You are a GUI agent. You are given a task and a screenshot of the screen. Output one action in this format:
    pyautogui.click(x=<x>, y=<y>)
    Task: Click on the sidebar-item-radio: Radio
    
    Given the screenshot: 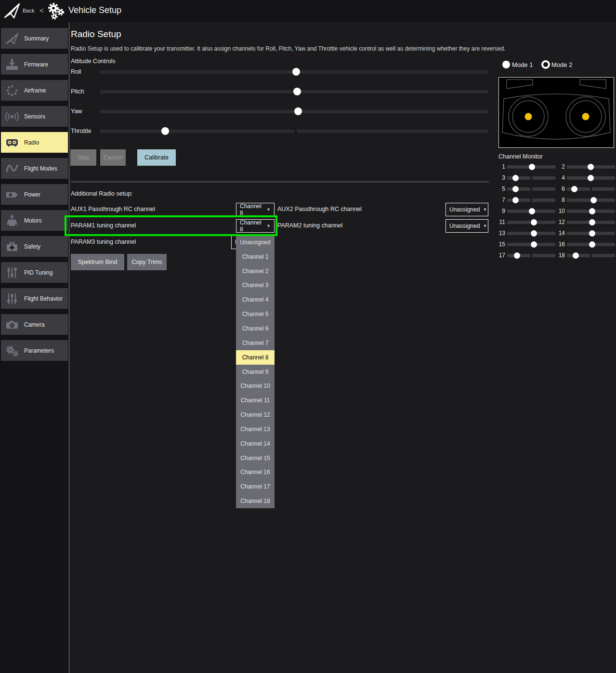 What is the action you would take?
    pyautogui.click(x=35, y=143)
    